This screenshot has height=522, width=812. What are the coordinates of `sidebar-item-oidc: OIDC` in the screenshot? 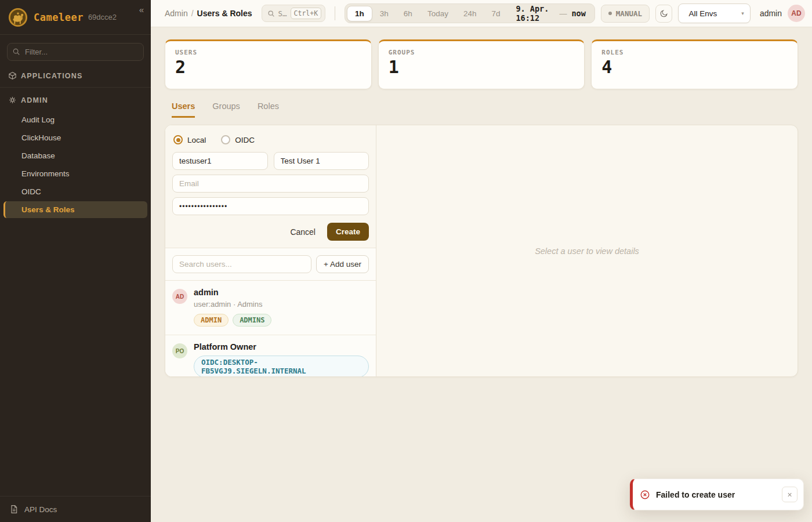 It's located at (75, 191).